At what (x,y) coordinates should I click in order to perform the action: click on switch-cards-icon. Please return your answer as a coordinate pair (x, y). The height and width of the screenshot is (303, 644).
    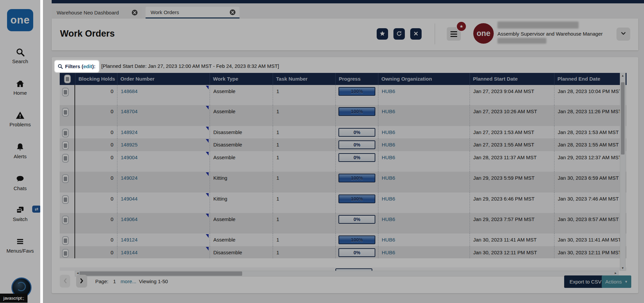
    Looking at the image, I should click on (20, 210).